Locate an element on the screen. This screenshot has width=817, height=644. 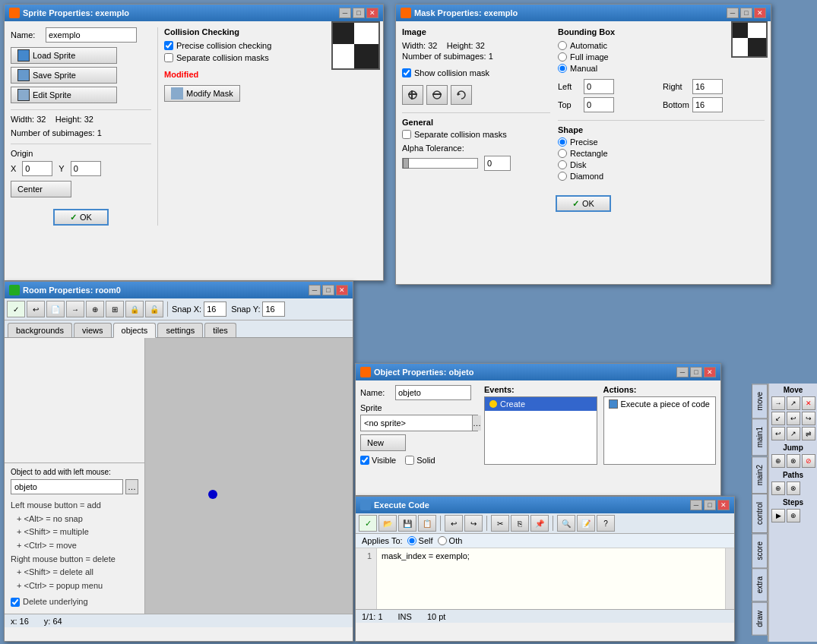
mask-minimize: ─ is located at coordinates (733, 13).